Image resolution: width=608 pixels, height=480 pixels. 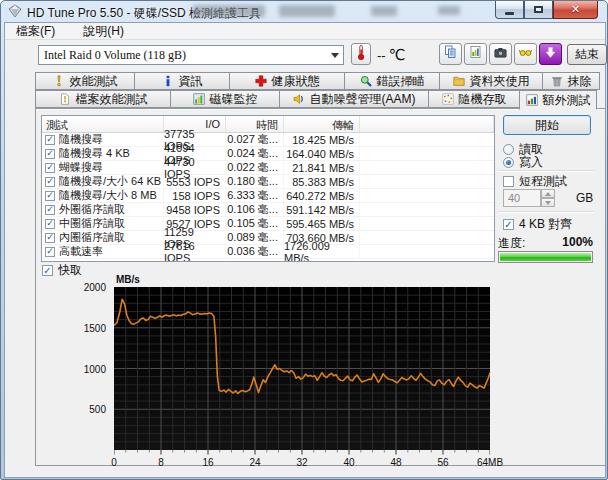 What do you see at coordinates (523, 162) in the screenshot?
I see `write-radio: 寫入` at bounding box center [523, 162].